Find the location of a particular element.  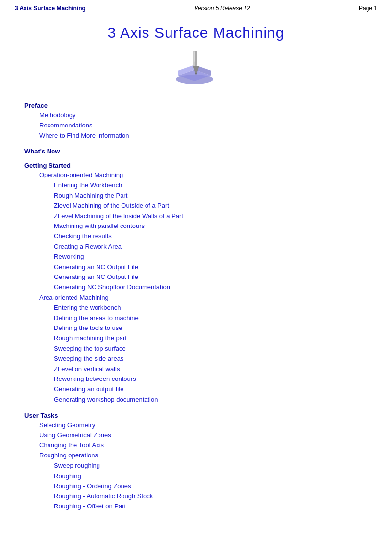

toc-item: Roughing is located at coordinates (196, 477).